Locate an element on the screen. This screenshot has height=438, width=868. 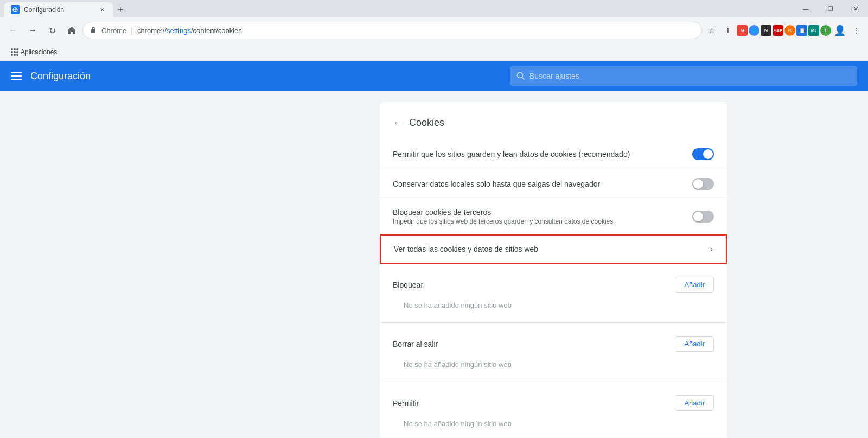
hamburger-line1 is located at coordinates (16, 73).